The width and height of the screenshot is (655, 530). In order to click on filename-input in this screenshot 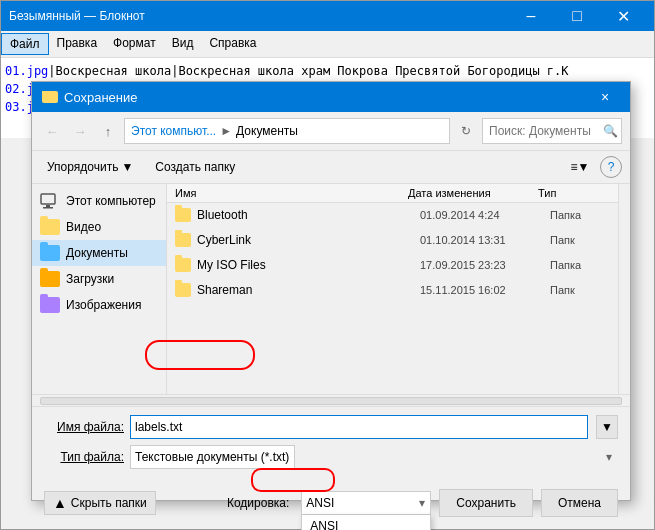, I will do `click(359, 427)`.